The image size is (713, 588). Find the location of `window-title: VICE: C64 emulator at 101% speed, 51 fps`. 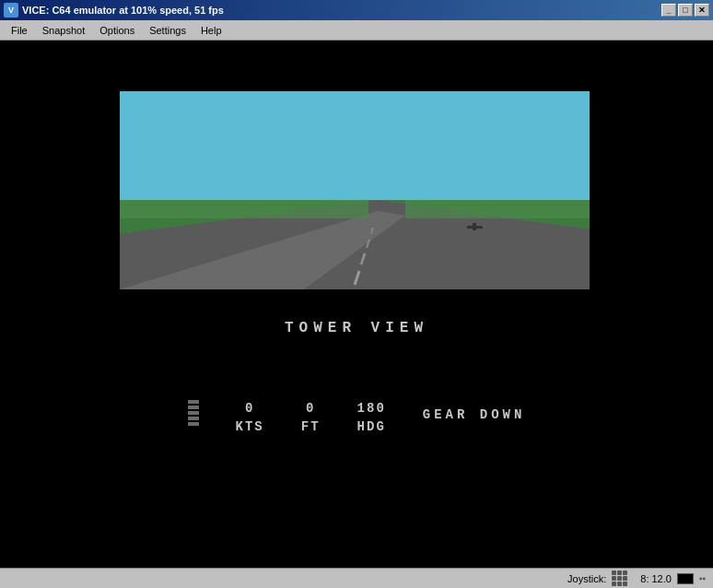

window-title: VICE: C64 emulator at 101% speed, 51 fps is located at coordinates (123, 10).